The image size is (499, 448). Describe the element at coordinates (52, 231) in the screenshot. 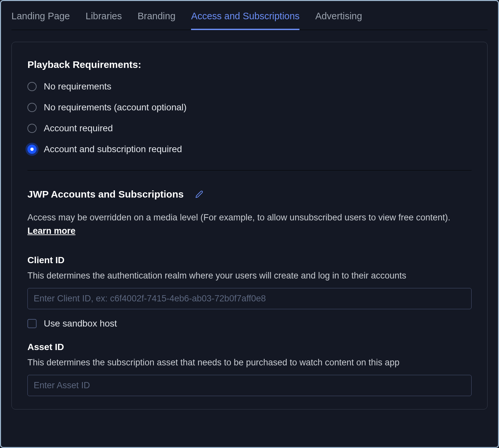

I see `learn-more-link: Learn more` at that location.